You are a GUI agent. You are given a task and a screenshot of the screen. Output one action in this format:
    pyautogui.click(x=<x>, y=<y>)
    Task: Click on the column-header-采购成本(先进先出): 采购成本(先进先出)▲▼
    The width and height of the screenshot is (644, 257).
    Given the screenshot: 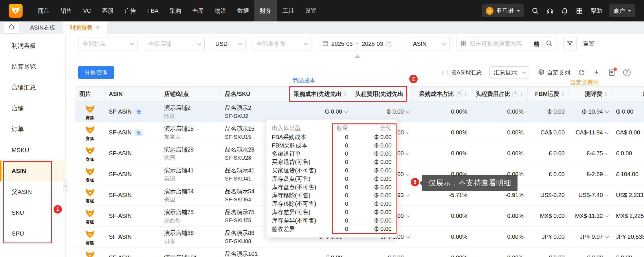 What is the action you would take?
    pyautogui.click(x=320, y=94)
    